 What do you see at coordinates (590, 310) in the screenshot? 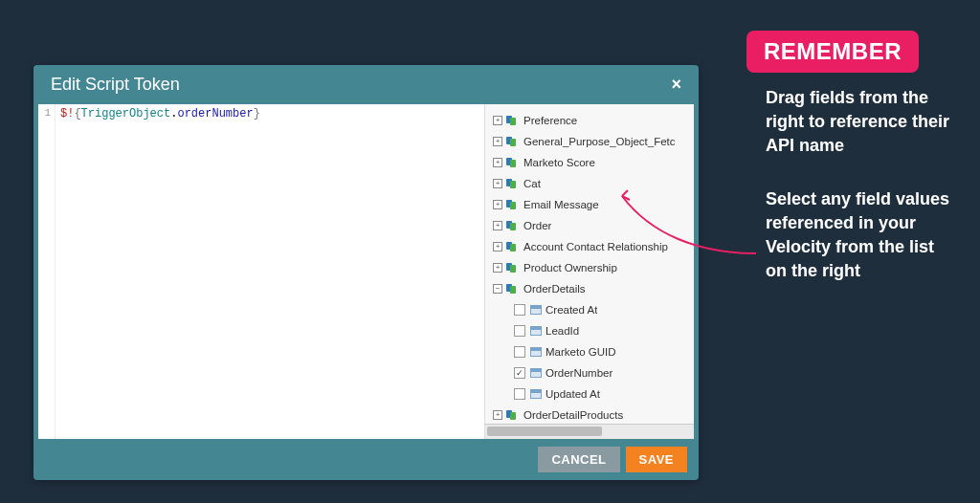
I see `tree-field-item: Created At` at bounding box center [590, 310].